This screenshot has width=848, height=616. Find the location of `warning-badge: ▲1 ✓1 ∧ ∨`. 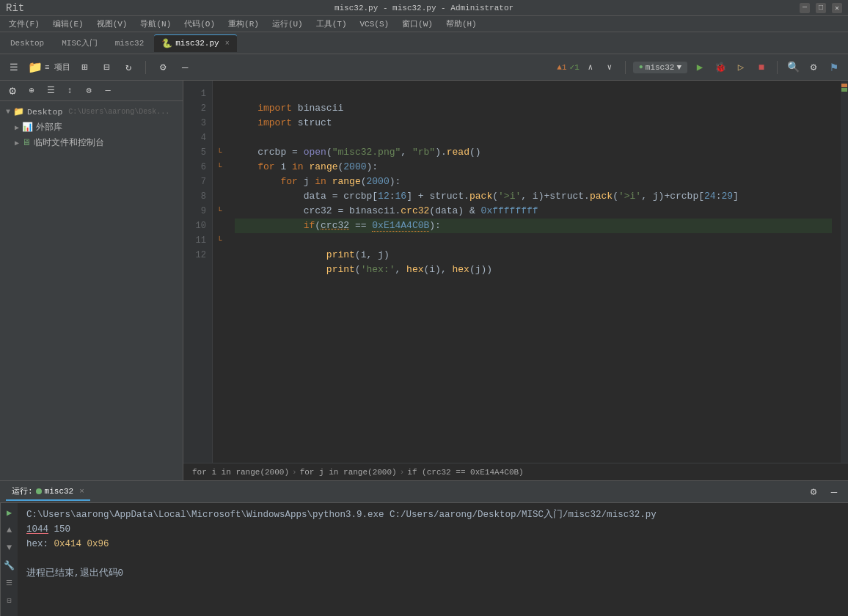

warning-badge: ▲1 ✓1 ∧ ∨ is located at coordinates (587, 67).